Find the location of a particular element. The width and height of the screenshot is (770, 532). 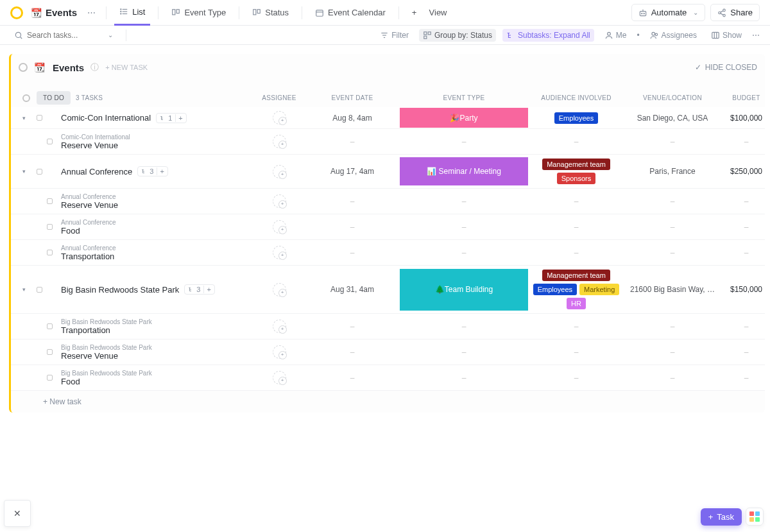

search-wrap: ⌄ is located at coordinates (64, 35).